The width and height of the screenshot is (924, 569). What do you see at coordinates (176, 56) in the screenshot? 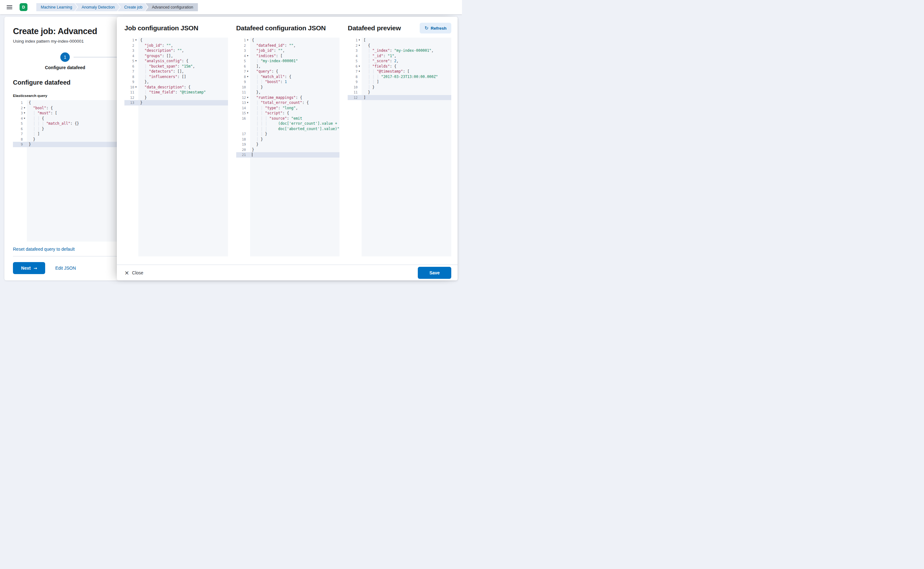
I see `code-line: 4 "groups": [],` at bounding box center [176, 56].